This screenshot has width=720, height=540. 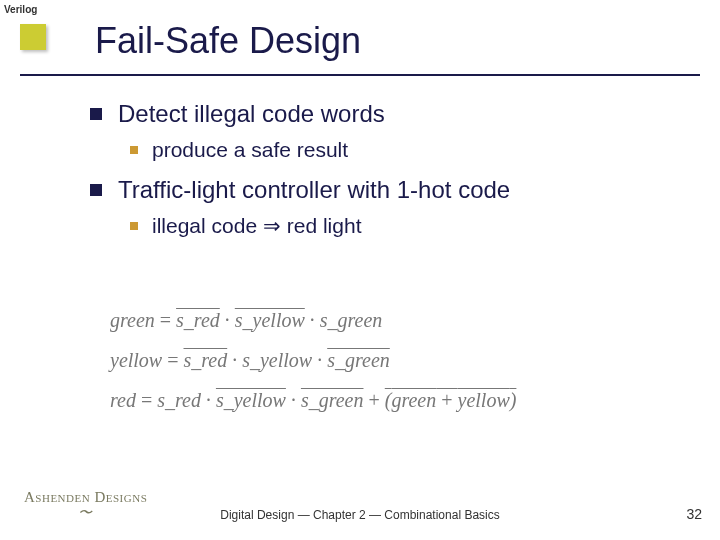 I want to click on equation-row: red = s_red · s_yellow · s_green + (gree…, so click(x=313, y=400).